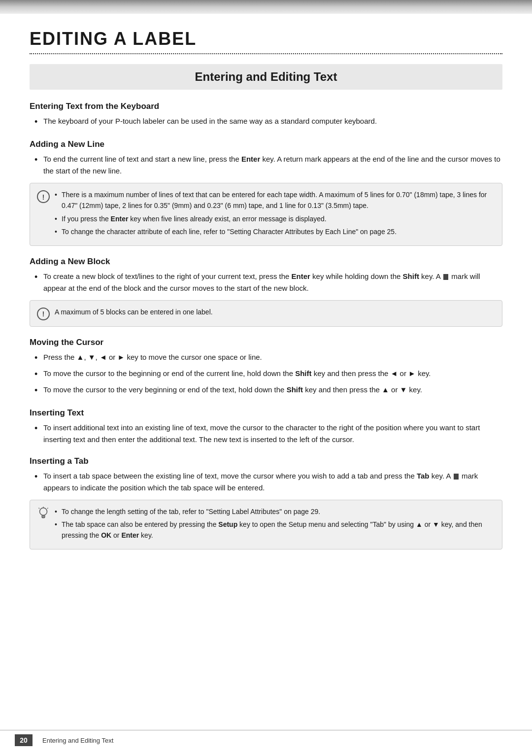  What do you see at coordinates (43, 514) in the screenshot?
I see `tip-icon` at bounding box center [43, 514].